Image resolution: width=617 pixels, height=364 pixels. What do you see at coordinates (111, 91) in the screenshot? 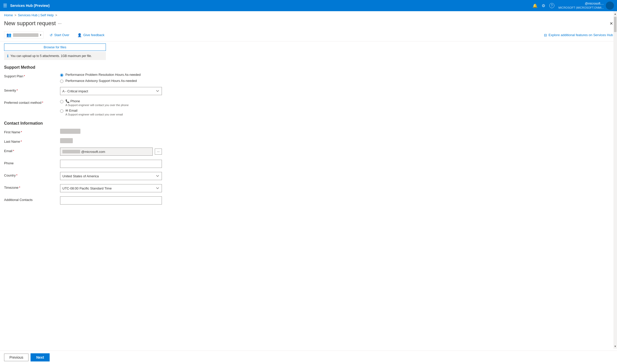
I see `severity-control: A - Critical impact B - Moderate impact …` at bounding box center [111, 91].